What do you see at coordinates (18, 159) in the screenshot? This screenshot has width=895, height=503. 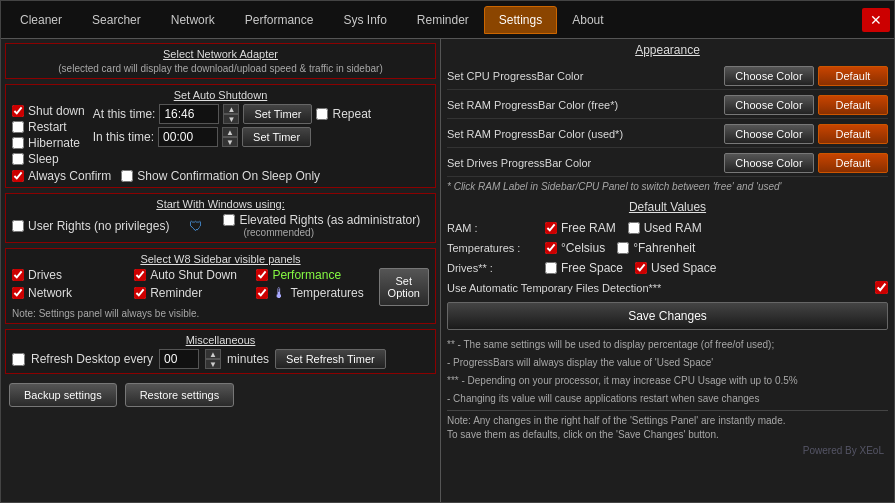 I see `sleep-checkbox` at bounding box center [18, 159].